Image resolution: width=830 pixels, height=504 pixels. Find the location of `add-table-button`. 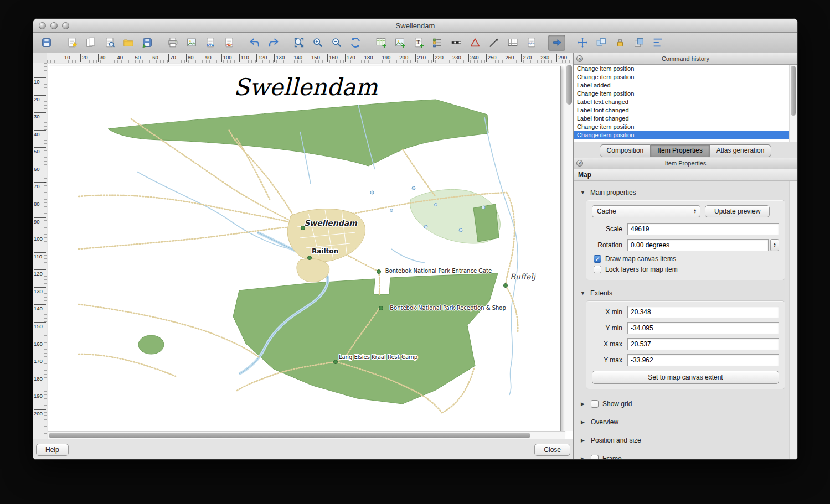

add-table-button is located at coordinates (513, 43).